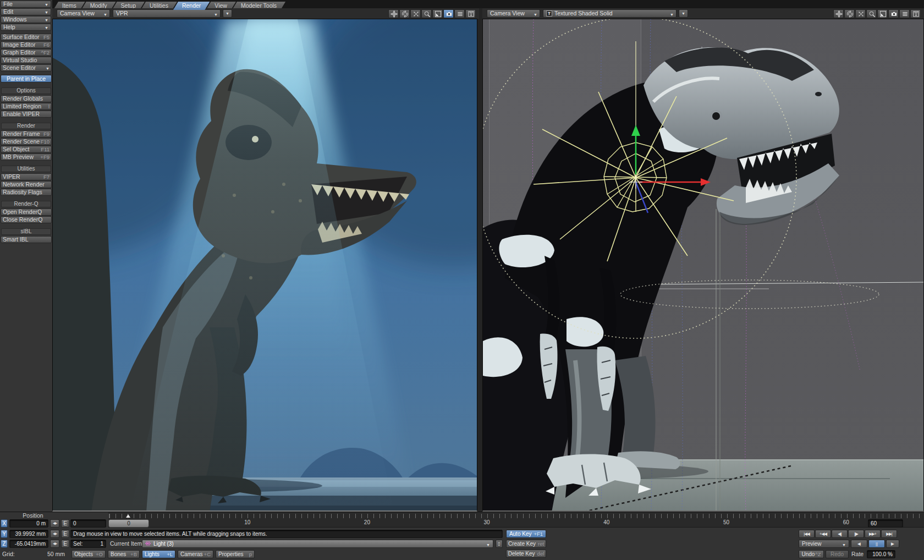  What do you see at coordinates (124, 554) in the screenshot?
I see `select-bones-button: Bones+B` at bounding box center [124, 554].